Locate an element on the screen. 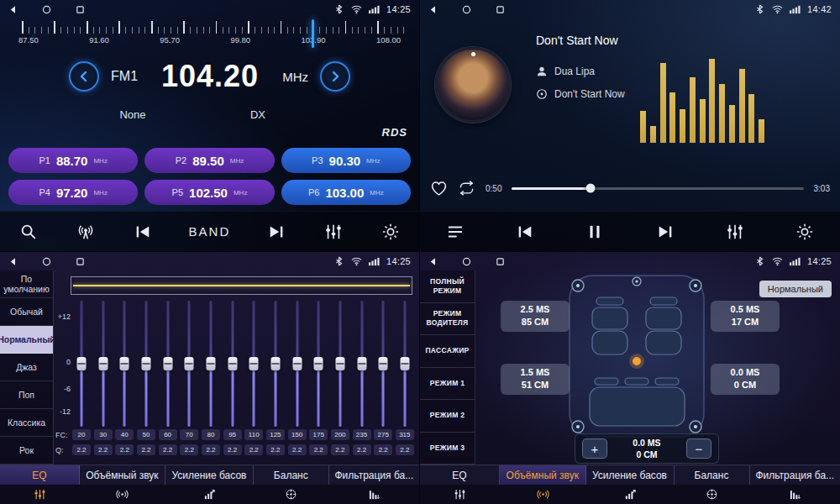  listening-mode-item: РЕЖИМ 2 is located at coordinates (447, 417).